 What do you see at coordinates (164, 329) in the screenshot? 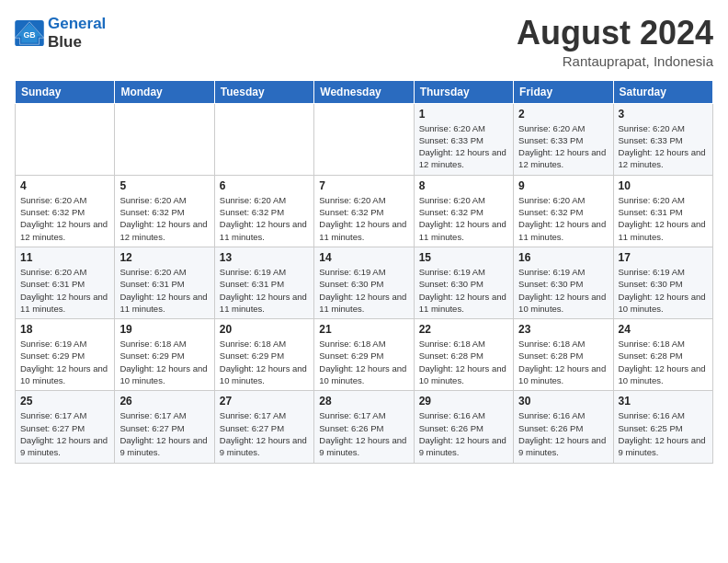
I see `day-number: 19` at bounding box center [164, 329].